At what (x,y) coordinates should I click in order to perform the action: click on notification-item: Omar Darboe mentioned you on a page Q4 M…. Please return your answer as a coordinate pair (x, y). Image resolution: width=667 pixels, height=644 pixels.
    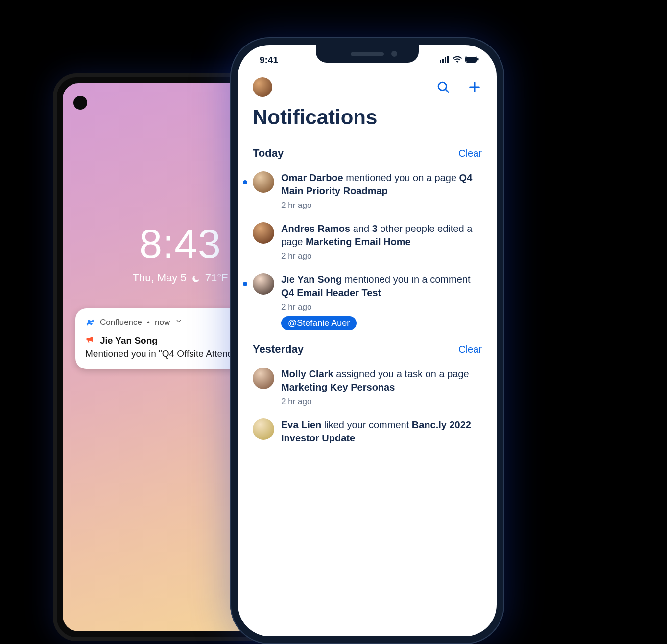
    Looking at the image, I should click on (367, 191).